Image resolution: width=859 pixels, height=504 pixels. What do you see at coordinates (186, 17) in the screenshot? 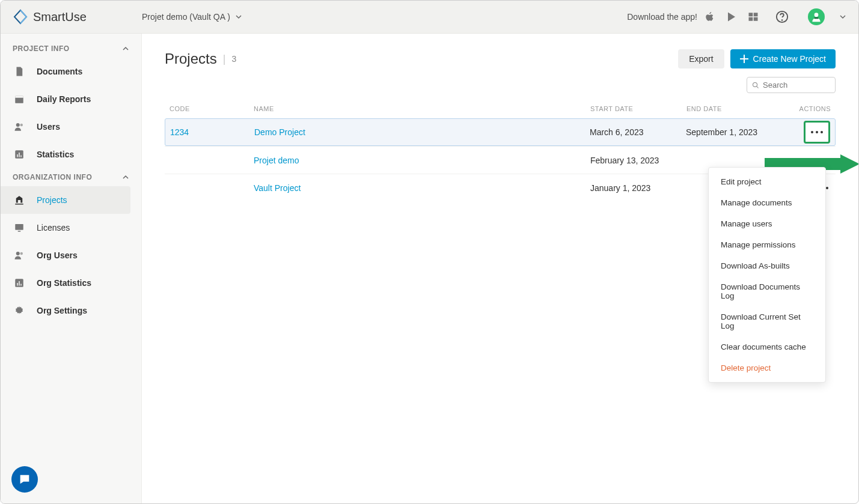
I see `project-selector-label: Projet demo (Vault QA )` at bounding box center [186, 17].